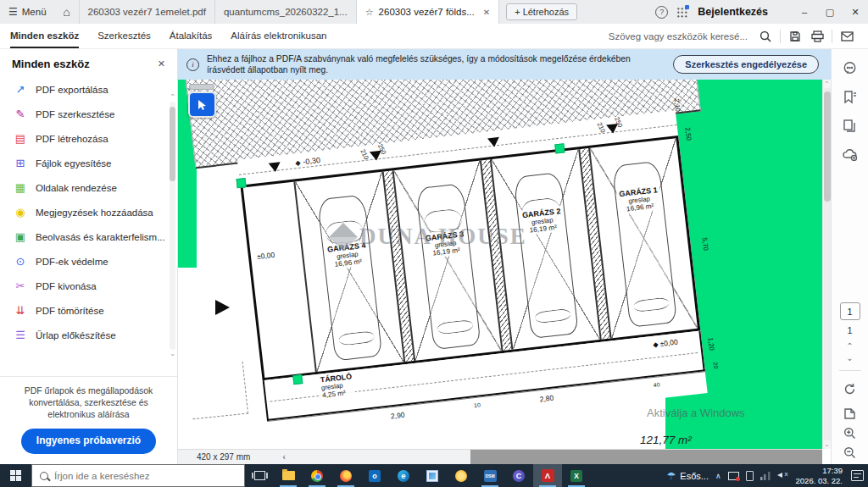 The image size is (868, 487). Describe the element at coordinates (678, 105) in the screenshot. I see `dimension-text: 2,10` at that location.